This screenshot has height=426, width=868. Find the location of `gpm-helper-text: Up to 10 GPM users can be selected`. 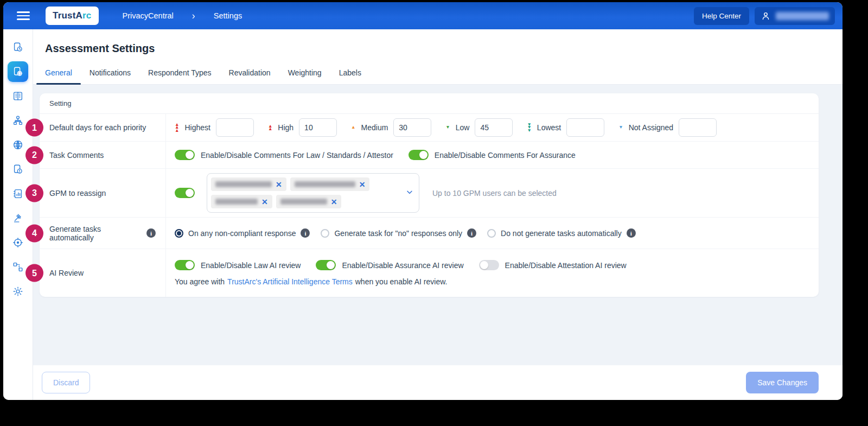

gpm-helper-text: Up to 10 GPM users can be selected is located at coordinates (495, 193).